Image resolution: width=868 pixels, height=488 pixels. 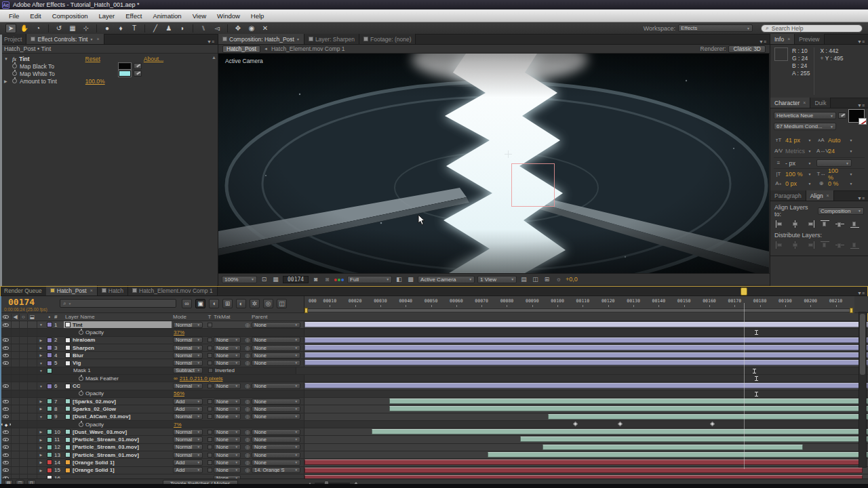 I want to click on type-tool-icon: T, so click(x=134, y=28).